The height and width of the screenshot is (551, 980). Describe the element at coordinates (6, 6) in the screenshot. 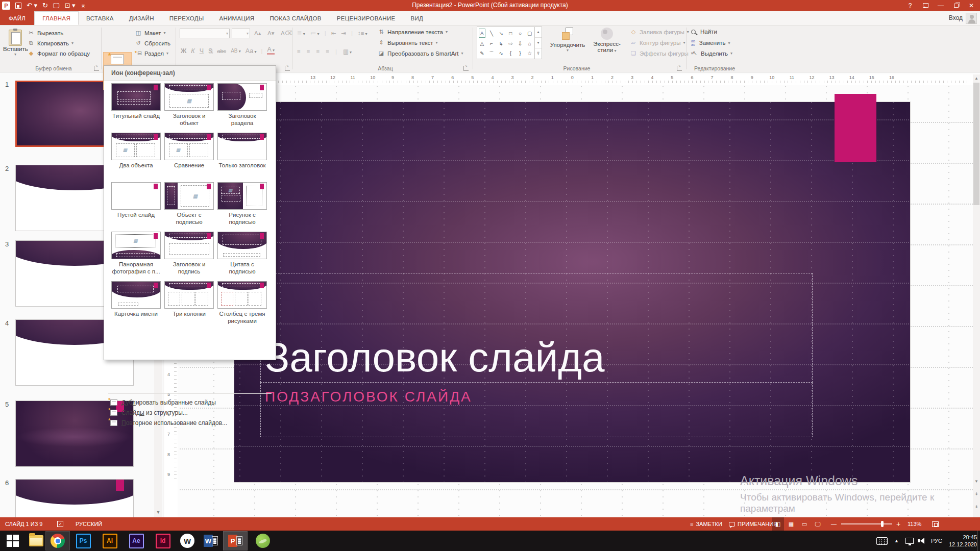

I see `powerpoint-logo-icon: P` at that location.